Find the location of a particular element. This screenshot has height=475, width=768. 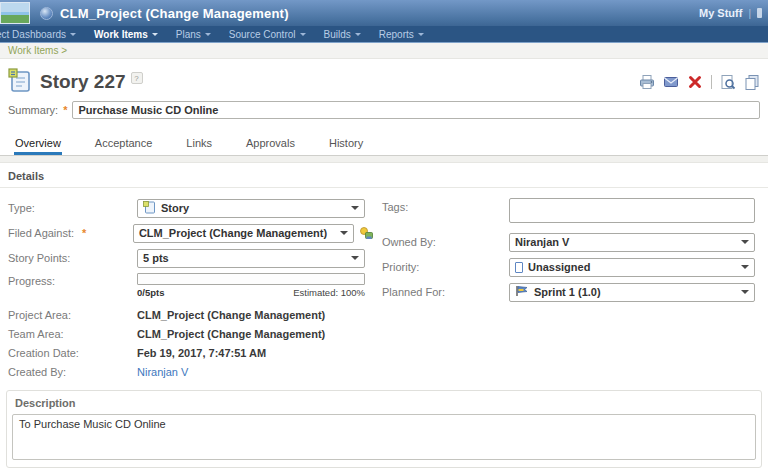

team-area-value: CLM_Project (Change Management) is located at coordinates (231, 334).